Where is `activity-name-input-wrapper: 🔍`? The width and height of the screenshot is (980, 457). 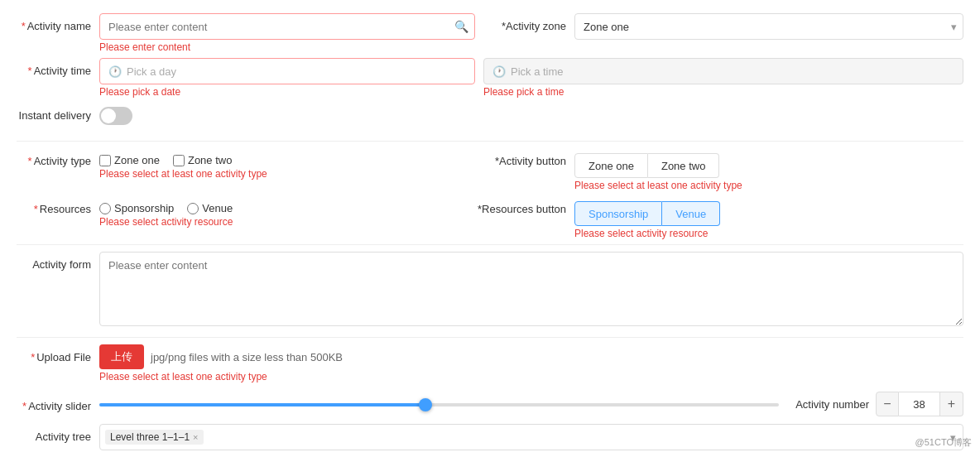 activity-name-input-wrapper: 🔍 is located at coordinates (287, 26).